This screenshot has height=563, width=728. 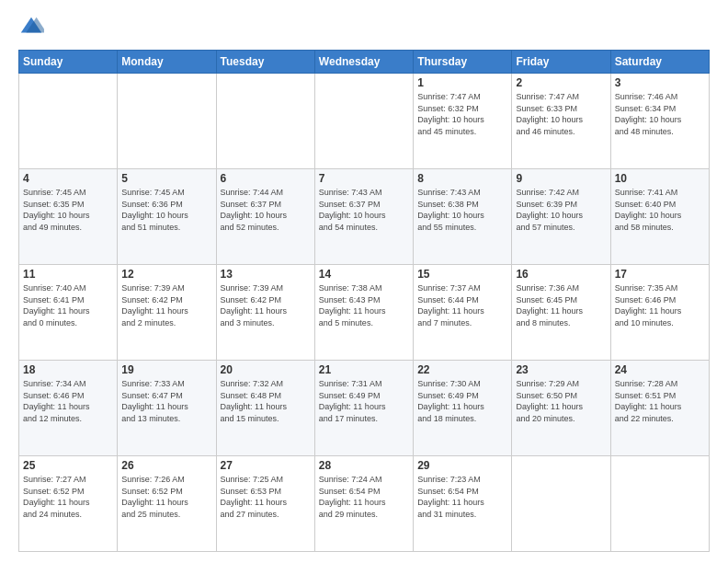 What do you see at coordinates (68, 217) in the screenshot?
I see `day-cell: 4Sunrise: 7:45 AM Sunset: 6:35 PM Daylig…` at bounding box center [68, 217].